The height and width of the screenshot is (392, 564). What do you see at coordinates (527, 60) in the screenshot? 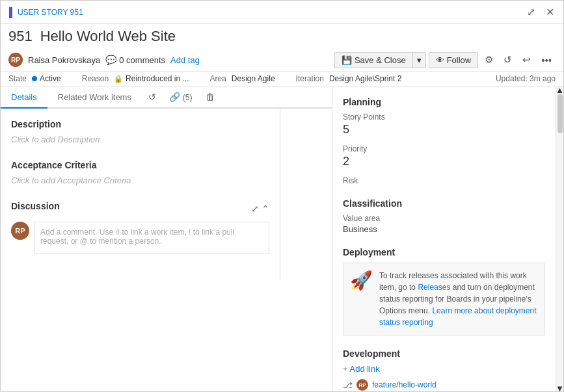
I see `undo-button: ↩` at bounding box center [527, 60].